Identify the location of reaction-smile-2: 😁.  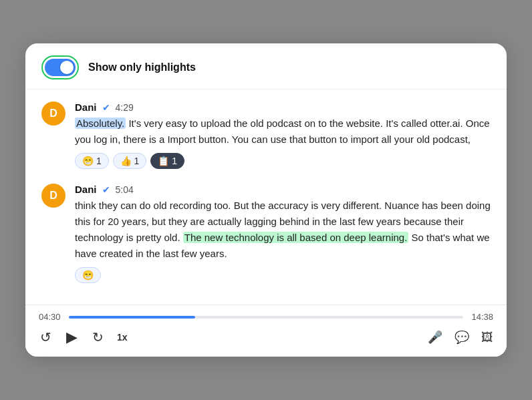
(88, 275).